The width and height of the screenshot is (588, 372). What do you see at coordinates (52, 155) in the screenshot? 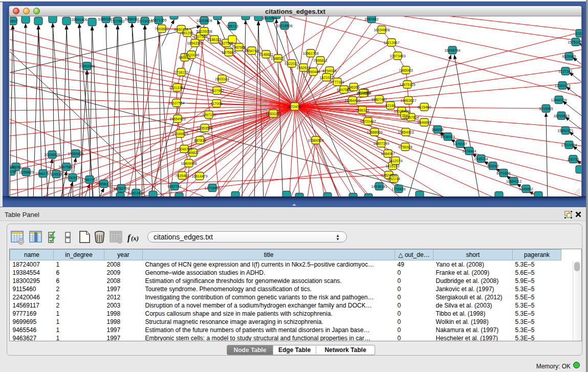
I see `svg-text: 20206526` at bounding box center [52, 155].